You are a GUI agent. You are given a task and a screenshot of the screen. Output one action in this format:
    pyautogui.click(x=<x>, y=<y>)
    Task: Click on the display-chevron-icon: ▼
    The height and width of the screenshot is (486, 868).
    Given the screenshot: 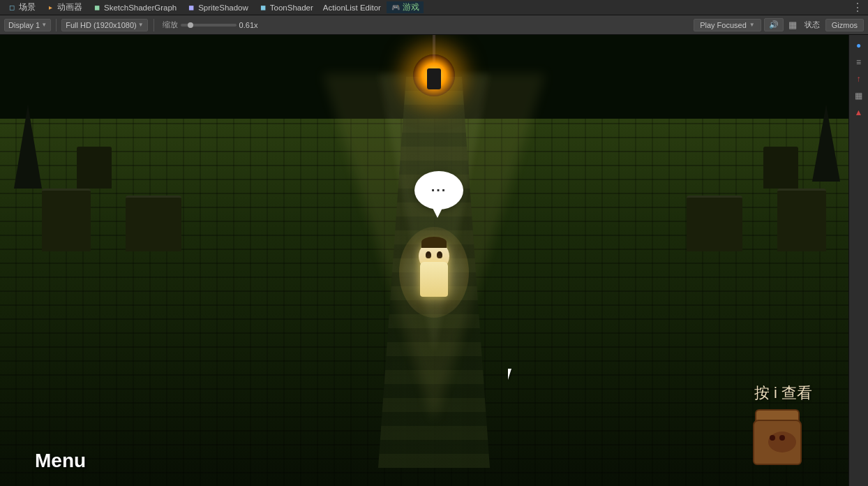 What is the action you would take?
    pyautogui.click(x=44, y=25)
    